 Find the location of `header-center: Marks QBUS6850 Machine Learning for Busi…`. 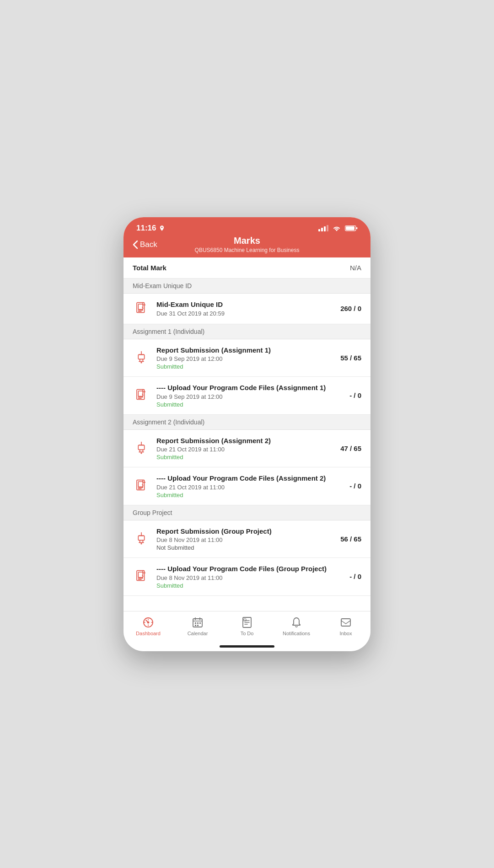

header-center: Marks QBUS6850 Machine Learning for Busi… is located at coordinates (247, 244).